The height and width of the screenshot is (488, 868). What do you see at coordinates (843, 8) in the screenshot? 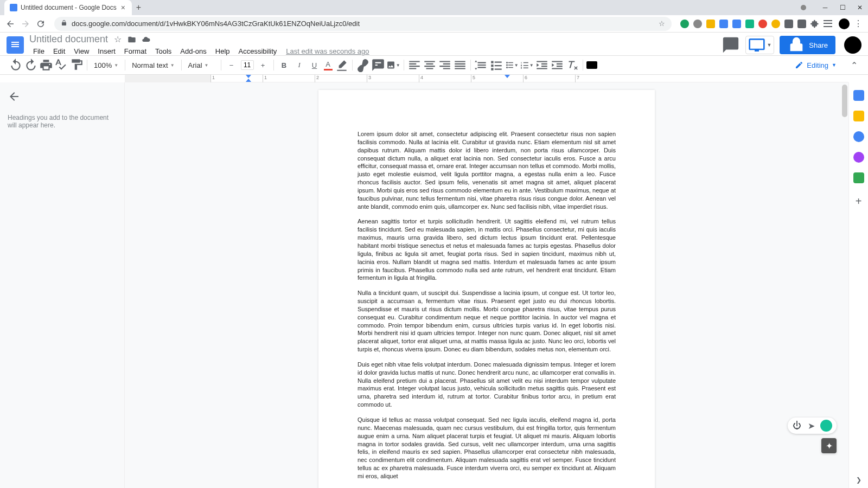
I see `window-maximize-icon: ☐` at bounding box center [843, 8].